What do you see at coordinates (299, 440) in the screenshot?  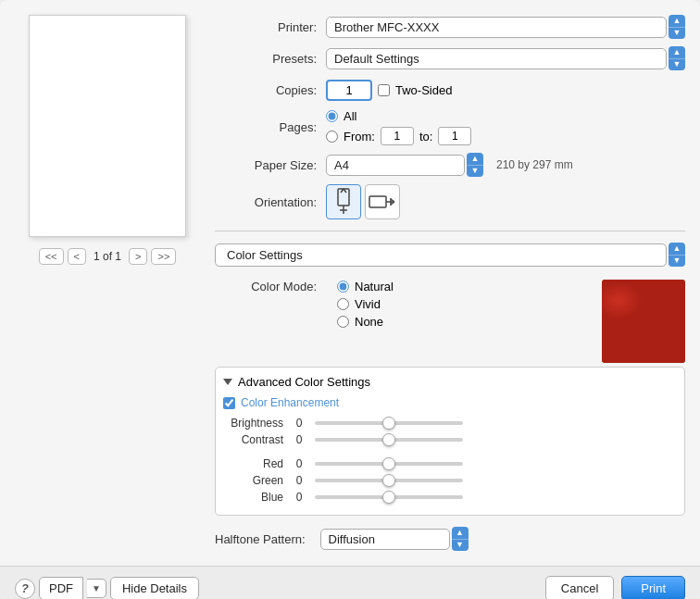 I see `contrast-value: 0` at bounding box center [299, 440].